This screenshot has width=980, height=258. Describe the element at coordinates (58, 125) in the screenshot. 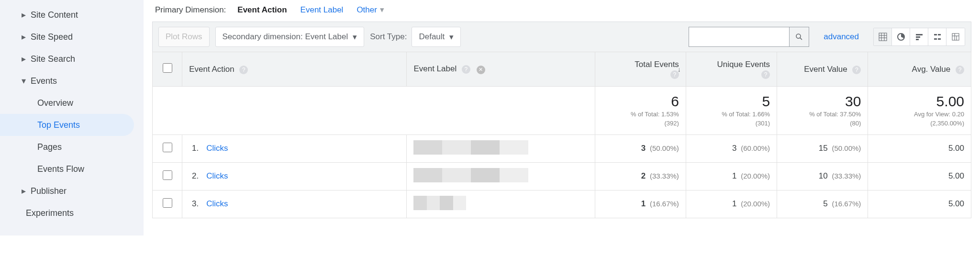

I see `sidebar-sub-label: Top Events` at that location.